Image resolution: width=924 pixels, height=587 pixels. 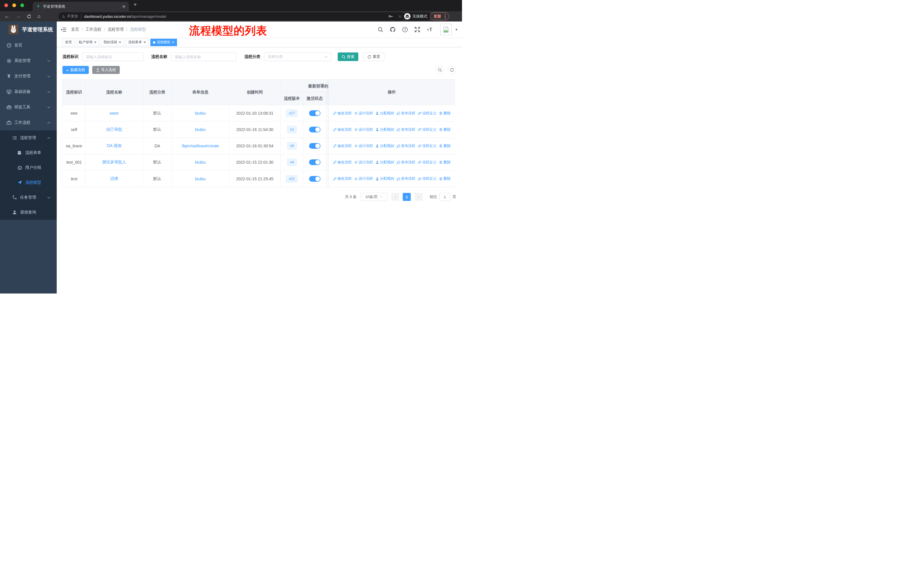 I want to click on breadcrumb-process-management: 流程管理, so click(x=116, y=30).